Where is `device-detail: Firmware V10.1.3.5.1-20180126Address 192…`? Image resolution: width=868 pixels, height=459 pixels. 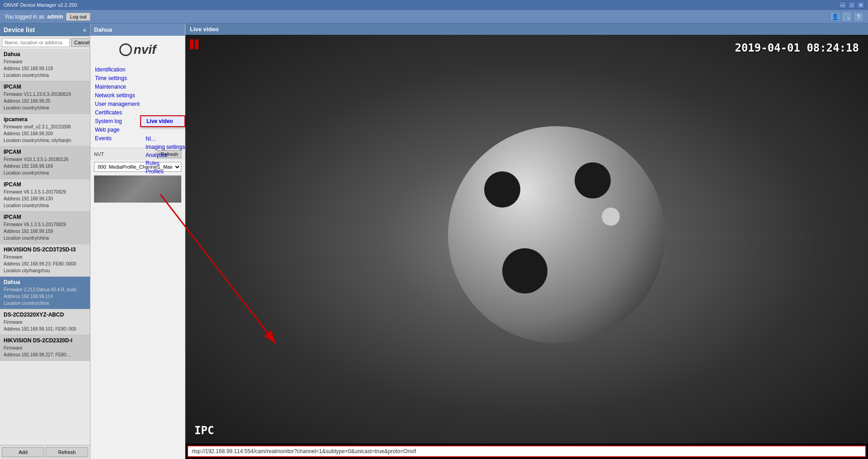
device-detail: Firmware V10.1.3.5.1-20180126Address 192… is located at coordinates (45, 166).